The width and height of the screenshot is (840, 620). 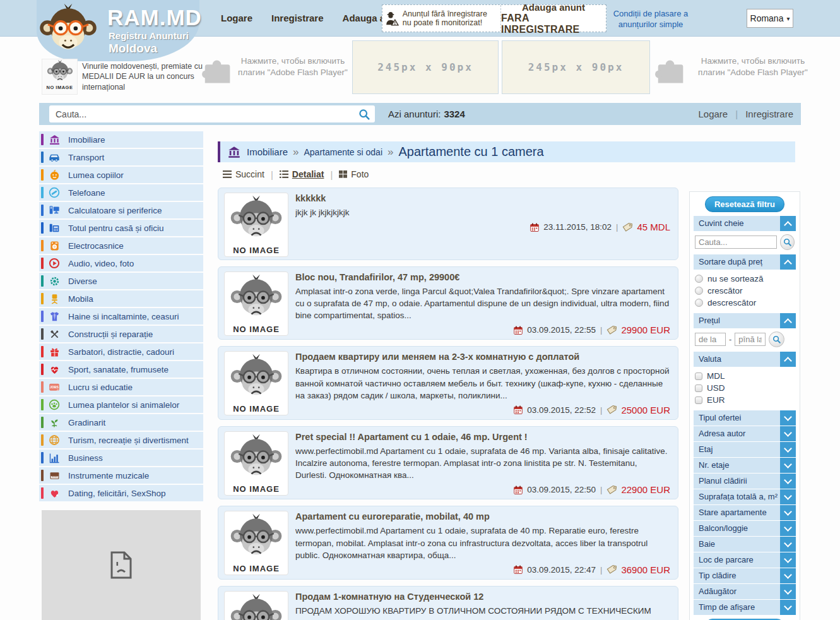 I want to click on filter-header-balcon-loggie: Balcon/loggie, so click(x=745, y=528).